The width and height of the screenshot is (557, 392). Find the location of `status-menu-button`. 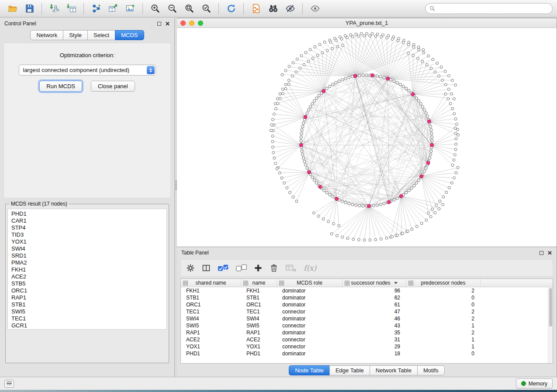

status-menu-button is located at coordinates (9, 384).